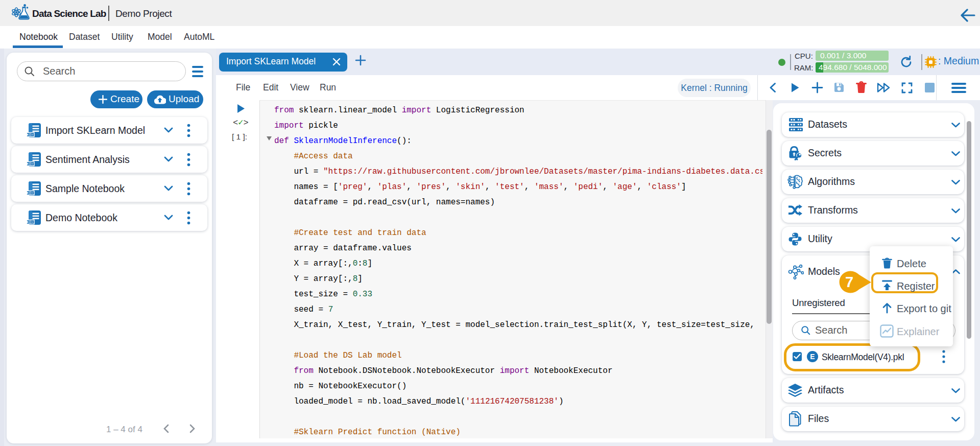  What do you see at coordinates (849, 282) in the screenshot?
I see `svg-text: 7` at bounding box center [849, 282].